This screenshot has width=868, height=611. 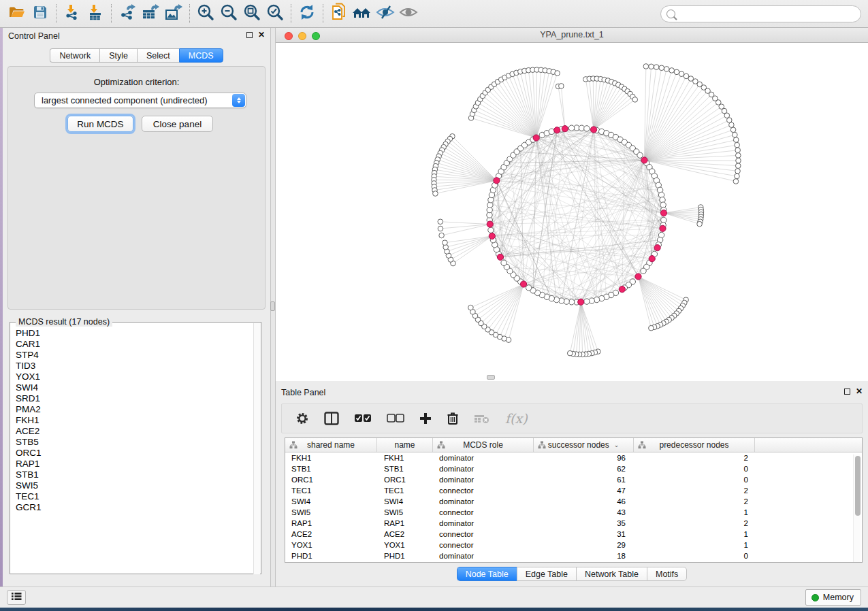 I want to click on list-item: STB5, so click(x=134, y=442).